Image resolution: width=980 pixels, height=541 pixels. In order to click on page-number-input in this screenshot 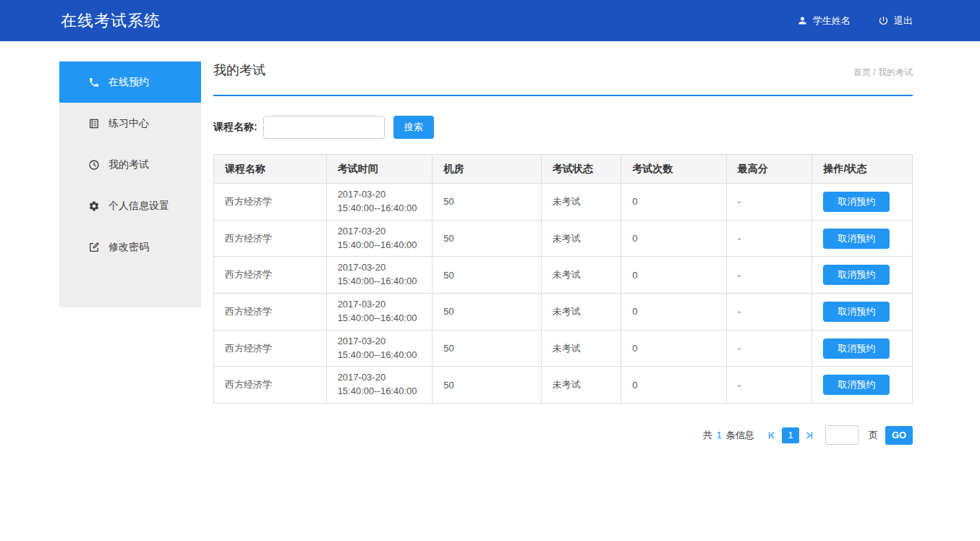, I will do `click(842, 435)`.